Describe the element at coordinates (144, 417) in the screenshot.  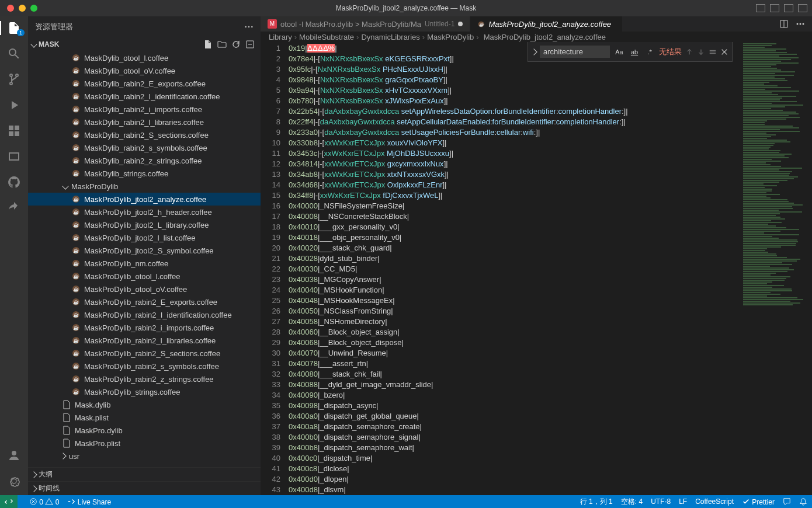
I see `file-item: Mask.plist` at that location.